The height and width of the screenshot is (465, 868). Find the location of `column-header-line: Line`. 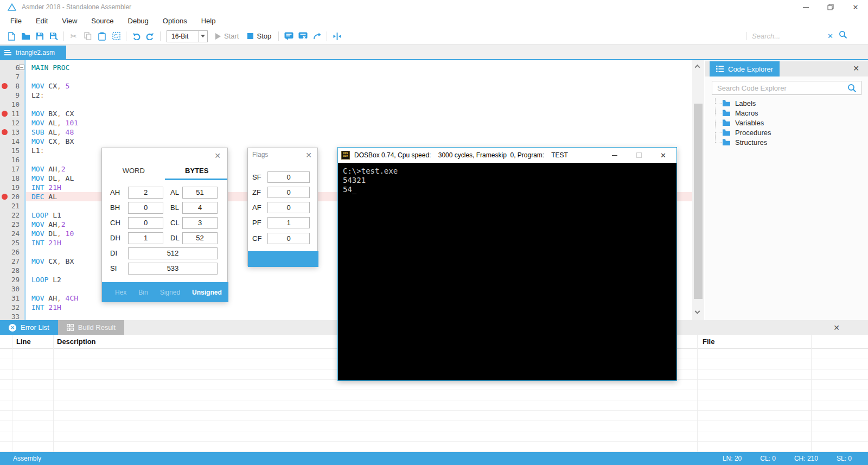

column-header-line: Line is located at coordinates (24, 342).